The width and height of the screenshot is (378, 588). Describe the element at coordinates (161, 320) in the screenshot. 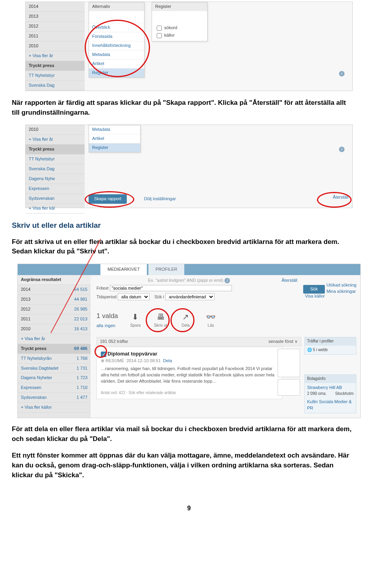

I see `print-tool: 🖶Skriv ut` at that location.